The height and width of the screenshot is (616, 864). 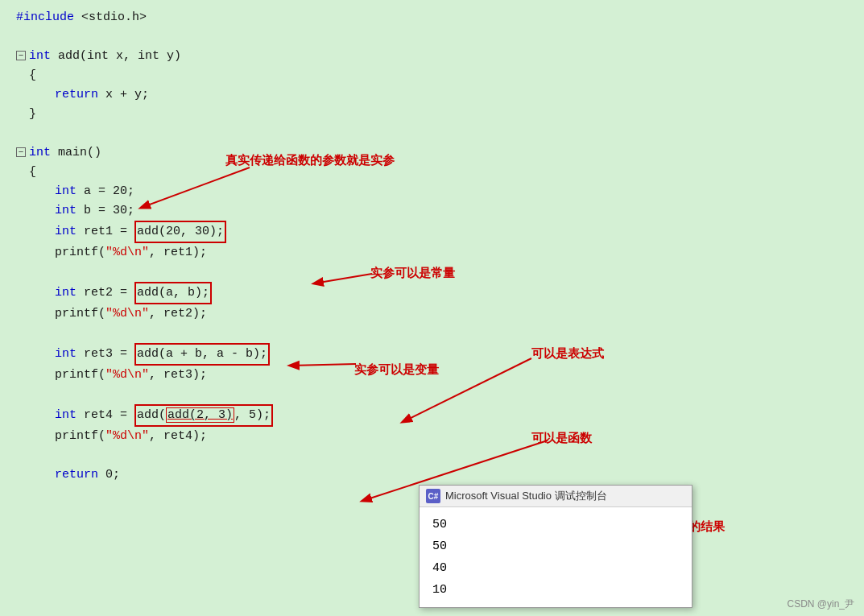 I want to click on code-line-11: int b = 30;, so click(x=432, y=211).